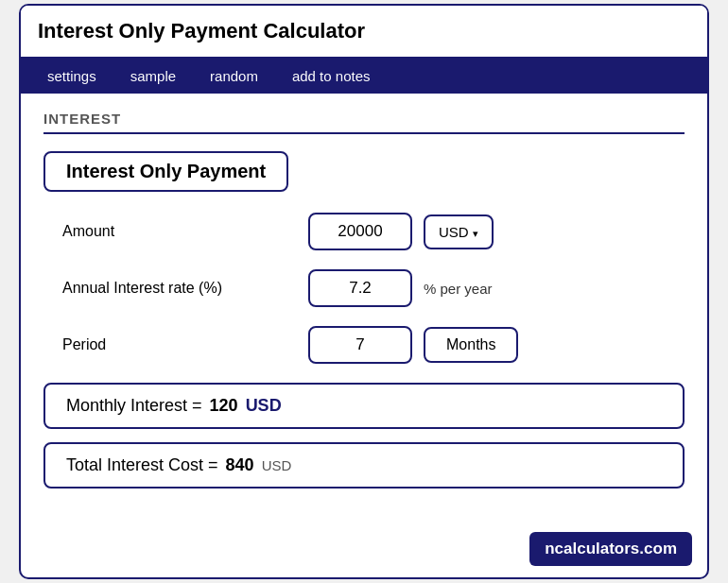  I want to click on monthly-interest-value: 120, so click(224, 406).